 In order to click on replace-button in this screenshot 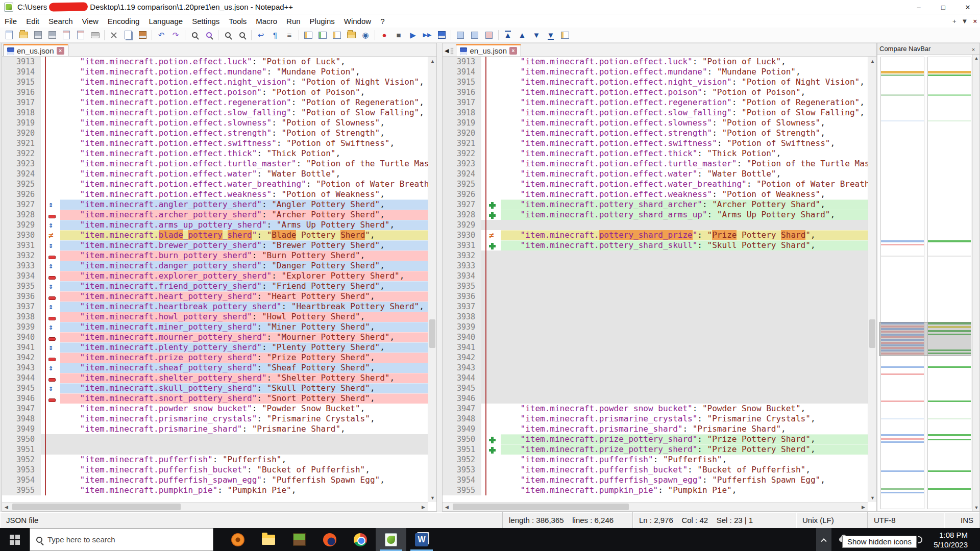, I will do `click(209, 35)`.